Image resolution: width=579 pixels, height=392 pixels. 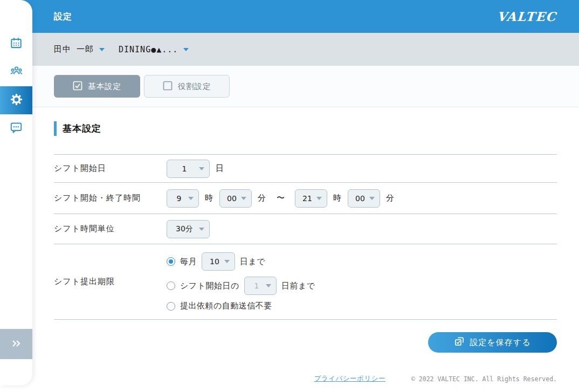 What do you see at coordinates (179, 198) in the screenshot?
I see `select-value: 9` at bounding box center [179, 198].